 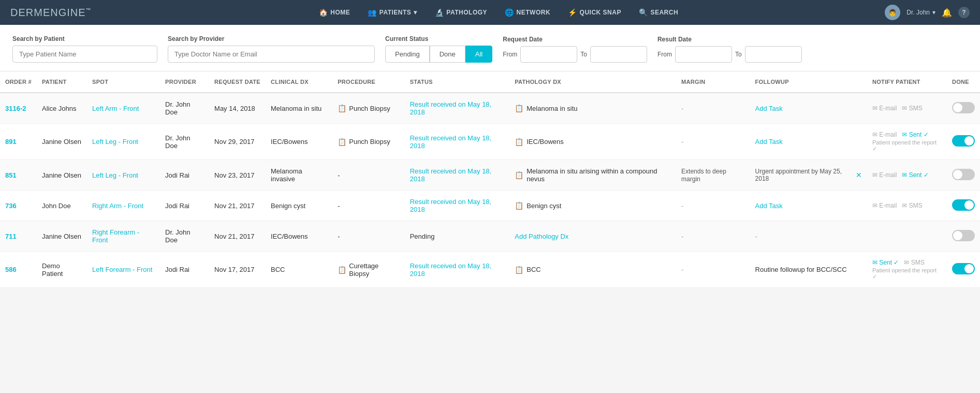 I want to click on result-date-from-input, so click(x=704, y=54).